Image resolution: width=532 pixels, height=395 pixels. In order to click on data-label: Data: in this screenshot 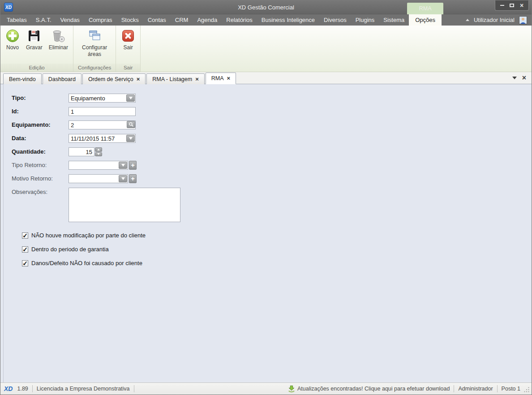, I will do `click(40, 138)`.